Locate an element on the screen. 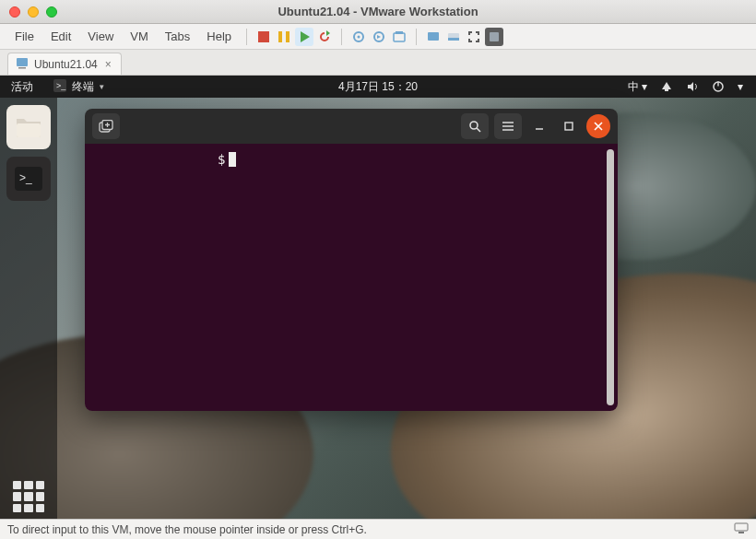 This screenshot has height=539, width=756. snapshot-button is located at coordinates (359, 37).